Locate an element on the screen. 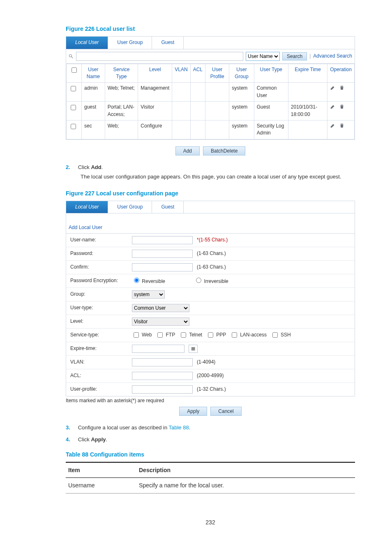 The width and height of the screenshot is (392, 533). cell-service: Web; is located at coordinates (122, 130).